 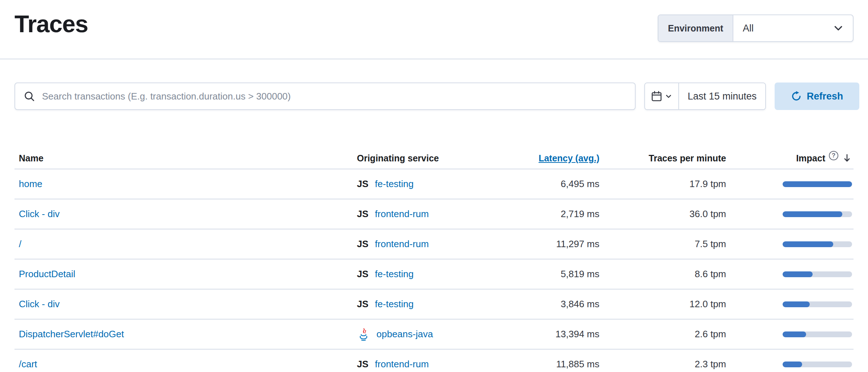 What do you see at coordinates (793, 28) in the screenshot?
I see `environment-select: All` at bounding box center [793, 28].